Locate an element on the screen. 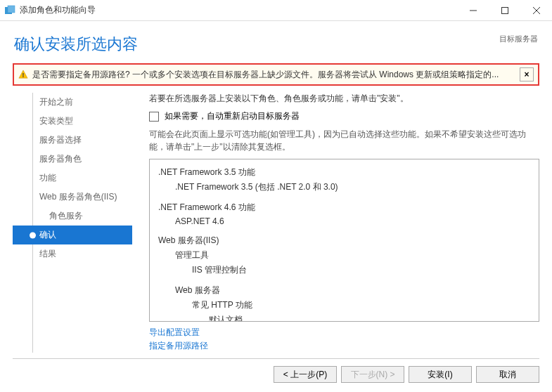 Image resolution: width=552 pixels, height=392 pixels. feature-item: 常见 HTTP 功能 is located at coordinates (345, 305).